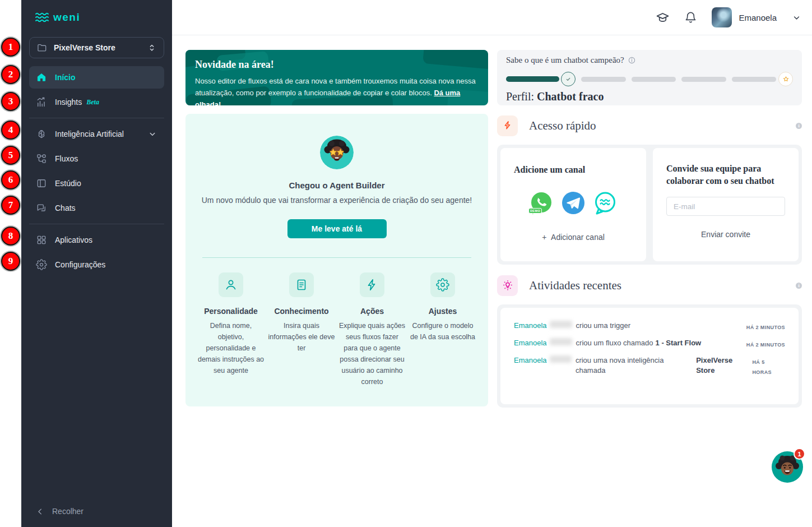 Image resolution: width=812 pixels, height=527 pixels. Describe the element at coordinates (690, 18) in the screenshot. I see `notifications-bell-icon` at that location.